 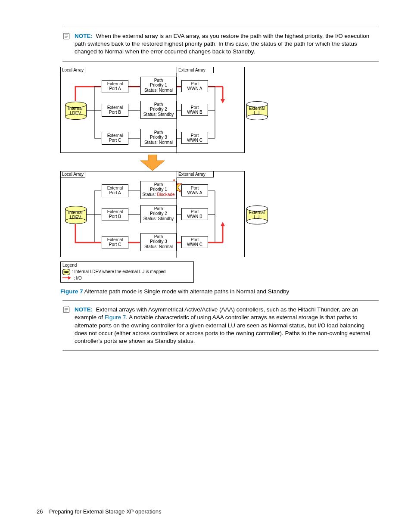 I want to click on external-lu-bottom: ExternalLU, so click(x=257, y=215).